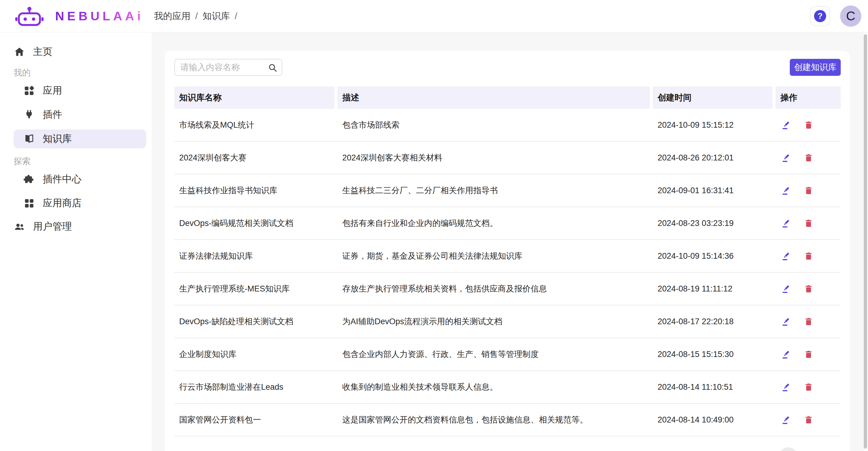  What do you see at coordinates (493, 158) in the screenshot?
I see `cell-description: 2024深圳创客大赛相关材料` at bounding box center [493, 158].